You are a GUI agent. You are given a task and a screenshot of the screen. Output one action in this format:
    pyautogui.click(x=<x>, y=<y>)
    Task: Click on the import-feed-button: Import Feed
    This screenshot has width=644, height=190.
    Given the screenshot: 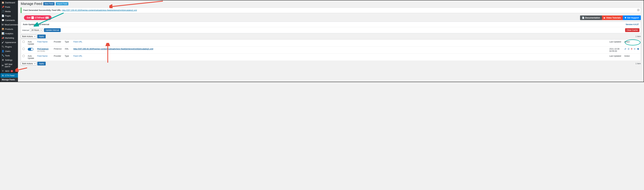 What is the action you would take?
    pyautogui.click(x=62, y=4)
    